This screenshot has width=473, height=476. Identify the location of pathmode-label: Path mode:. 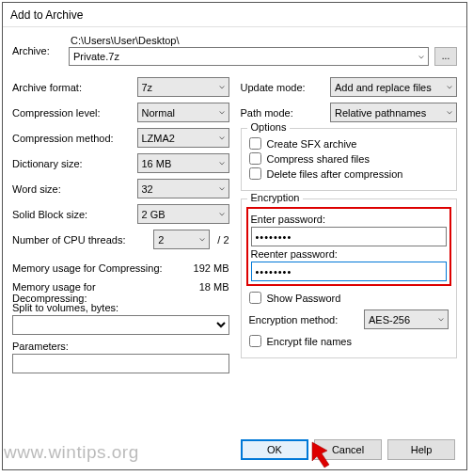
(286, 113).